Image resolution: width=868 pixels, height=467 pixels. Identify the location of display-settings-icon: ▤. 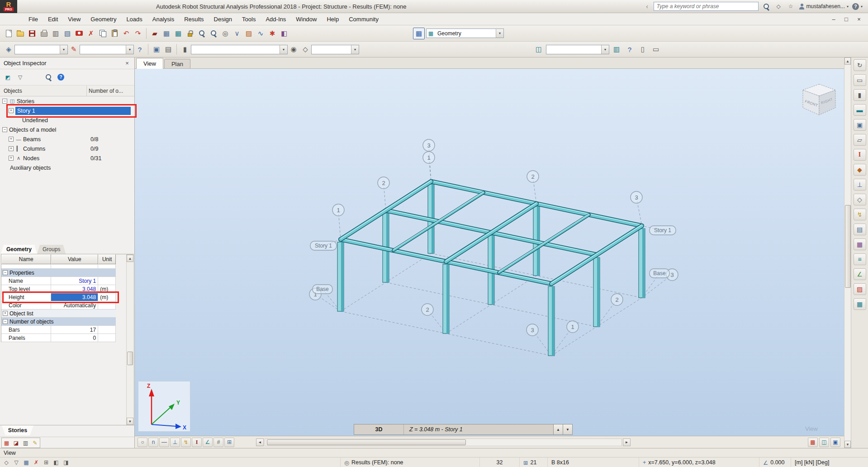
(168, 49).